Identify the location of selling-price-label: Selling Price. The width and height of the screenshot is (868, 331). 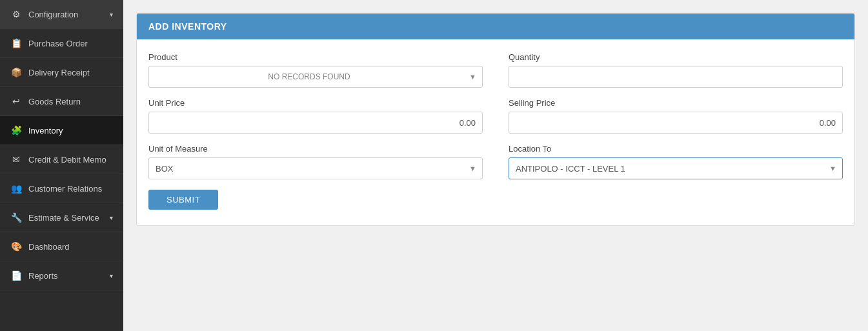
(676, 103).